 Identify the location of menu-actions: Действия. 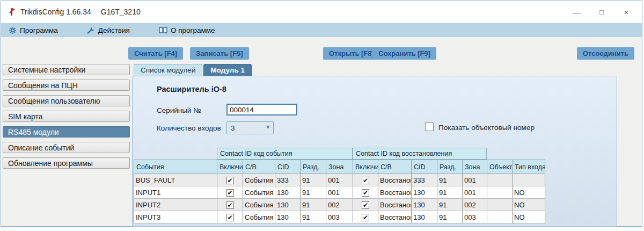
(108, 30).